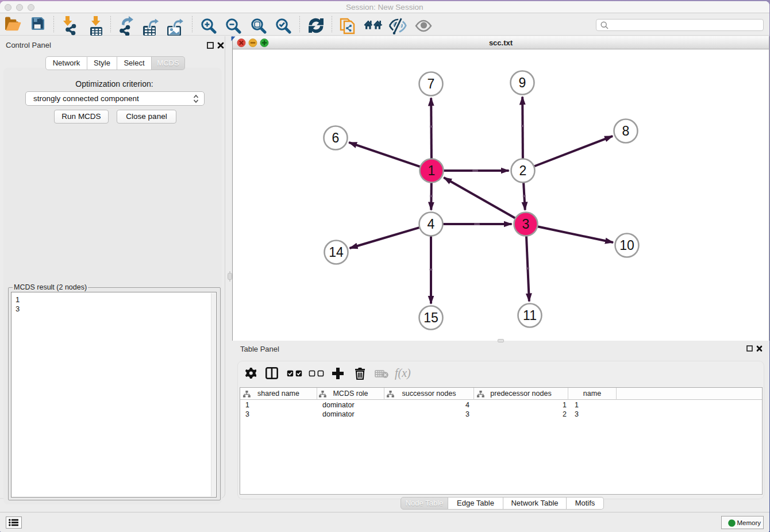  What do you see at coordinates (530, 315) in the screenshot?
I see `svg-text: 11` at bounding box center [530, 315].